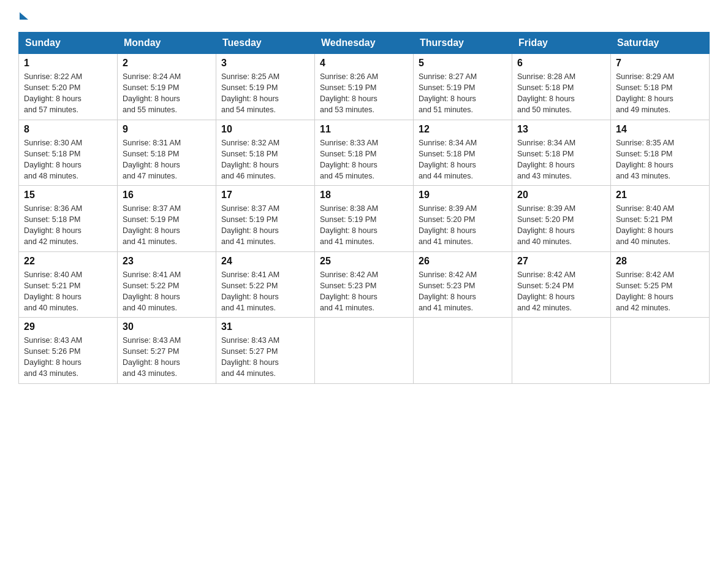 Image resolution: width=728 pixels, height=563 pixels. Describe the element at coordinates (561, 285) in the screenshot. I see `calendar-cell: 27Sunrise: 8:42 AMSunset: 5:24 PMDayligh…` at that location.